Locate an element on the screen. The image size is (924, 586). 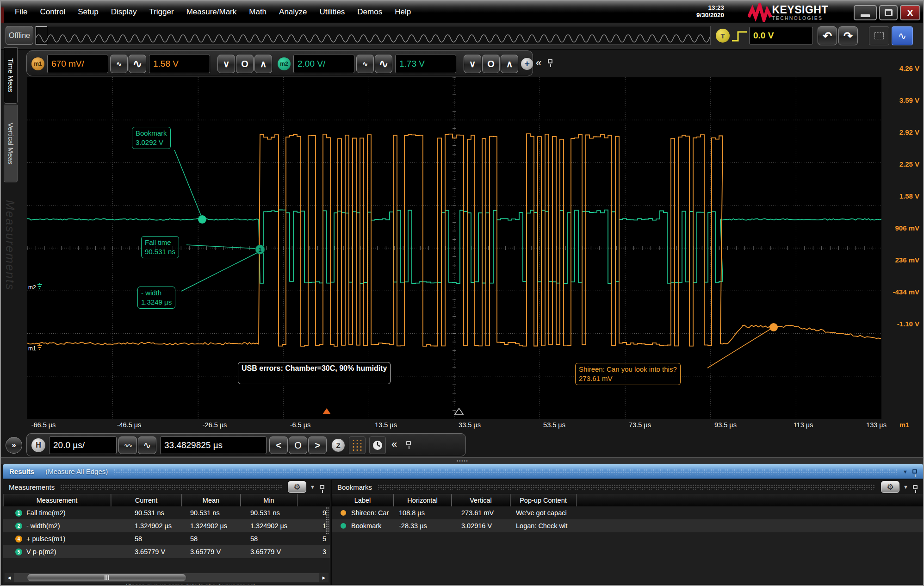
table-row: Bookmark-28.33 µs3.02916 VLogan: Check w… is located at coordinates (627, 526).